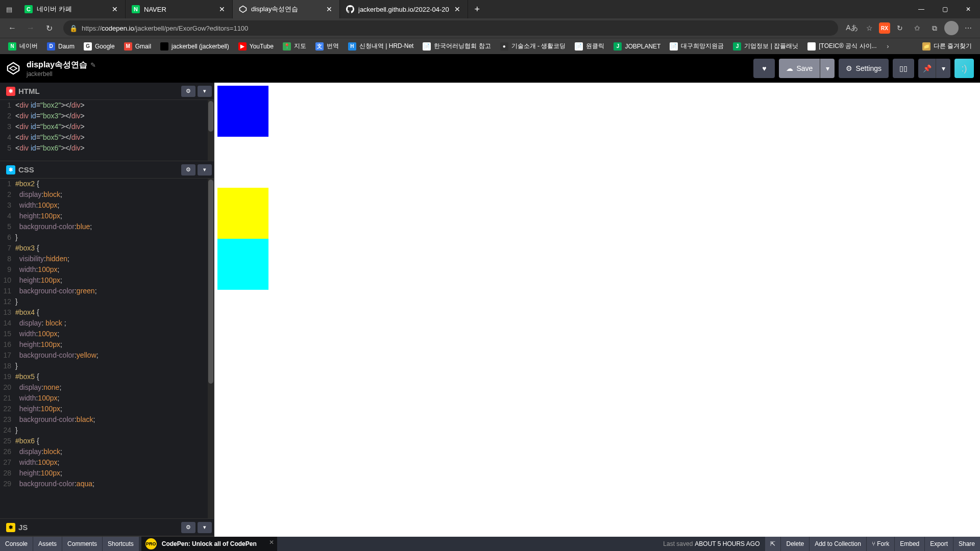 This screenshot has width=980, height=551. Describe the element at coordinates (209, 544) in the screenshot. I see `promo-banner: PRO CodePen: Unlock all of CodePen ✕` at that location.